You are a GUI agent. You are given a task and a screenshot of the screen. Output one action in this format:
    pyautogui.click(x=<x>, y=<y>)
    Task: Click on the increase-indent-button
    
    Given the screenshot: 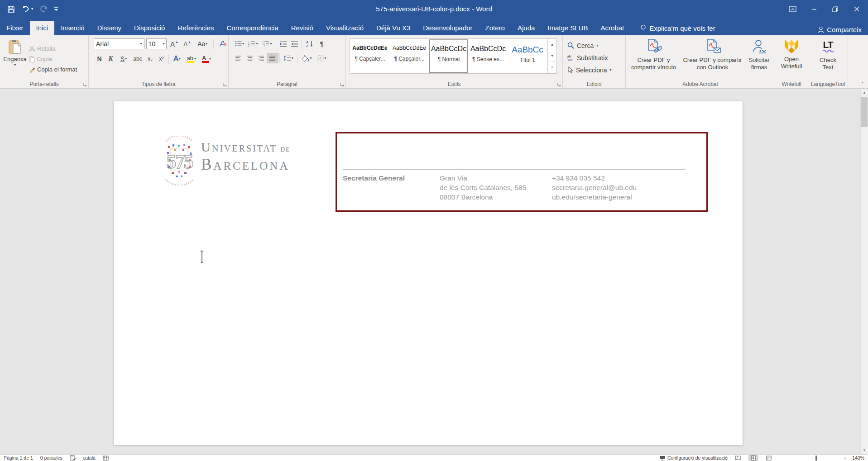 What is the action you would take?
    pyautogui.click(x=294, y=43)
    